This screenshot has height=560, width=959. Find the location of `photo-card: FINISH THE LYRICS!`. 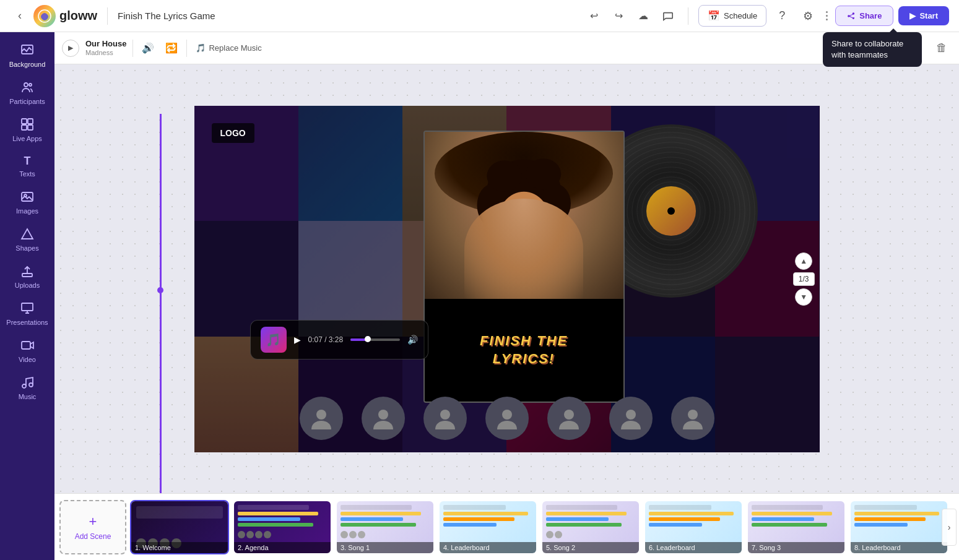

photo-card: FINISH THE LYRICS! is located at coordinates (524, 267).